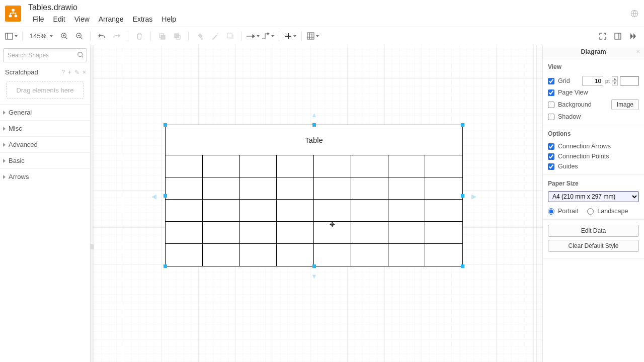 The height and width of the screenshot is (362, 644). I want to click on shadow-button, so click(230, 36).